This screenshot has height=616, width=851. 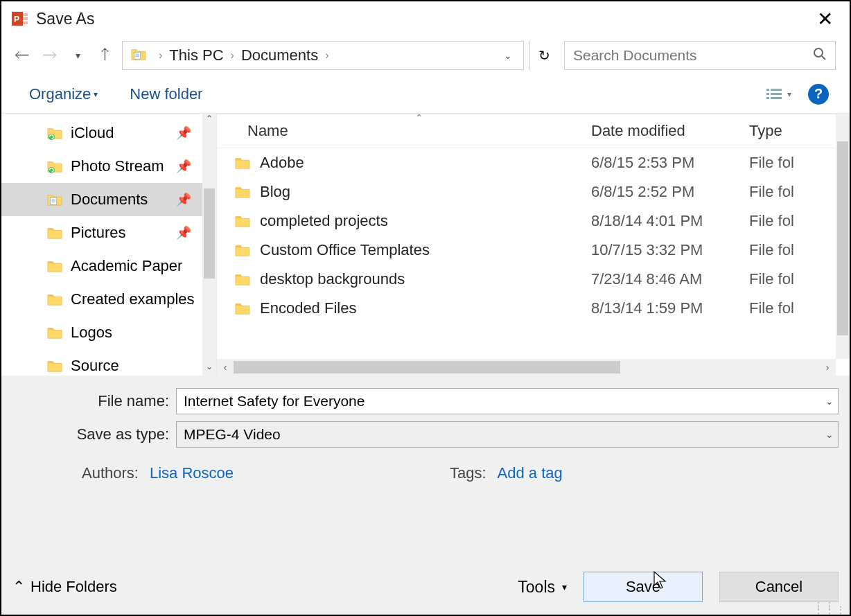 I want to click on save-button: Save, so click(x=643, y=587).